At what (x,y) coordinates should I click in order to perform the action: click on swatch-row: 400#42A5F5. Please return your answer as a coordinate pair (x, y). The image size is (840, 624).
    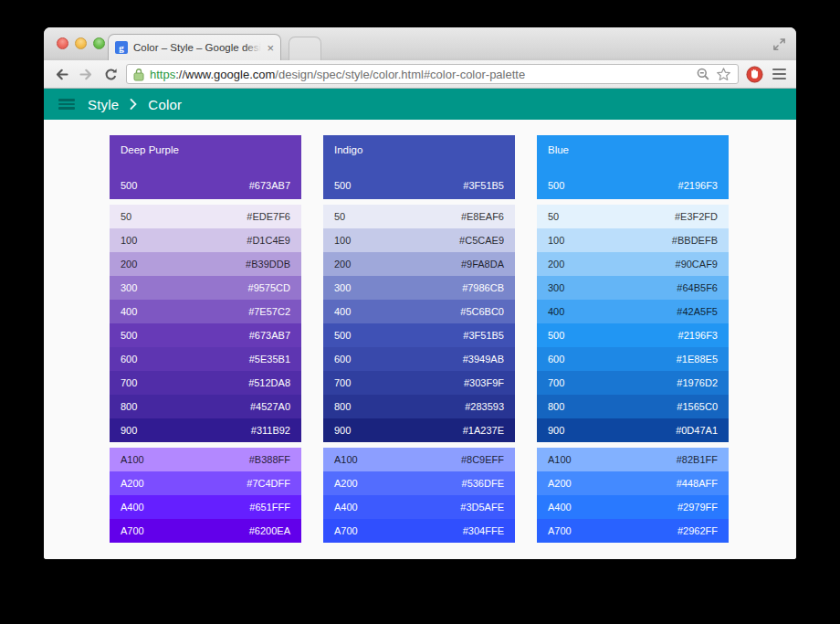
    Looking at the image, I should click on (633, 312).